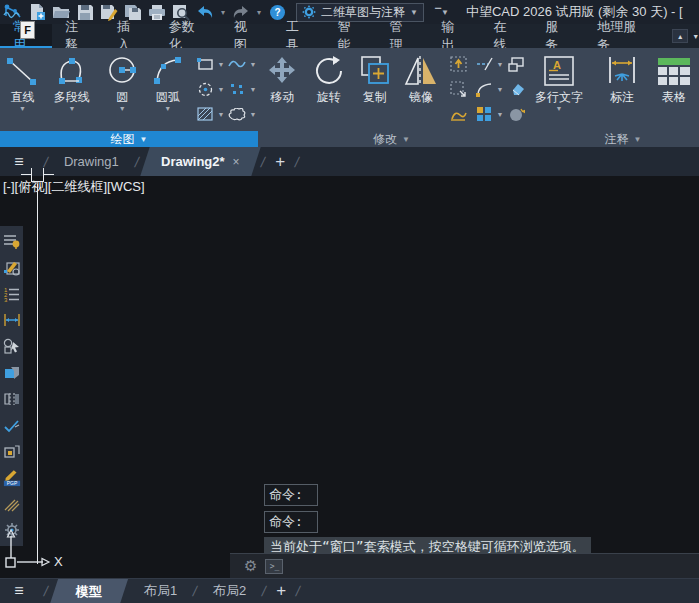  I want to click on rotate-button: 旋转, so click(328, 76).